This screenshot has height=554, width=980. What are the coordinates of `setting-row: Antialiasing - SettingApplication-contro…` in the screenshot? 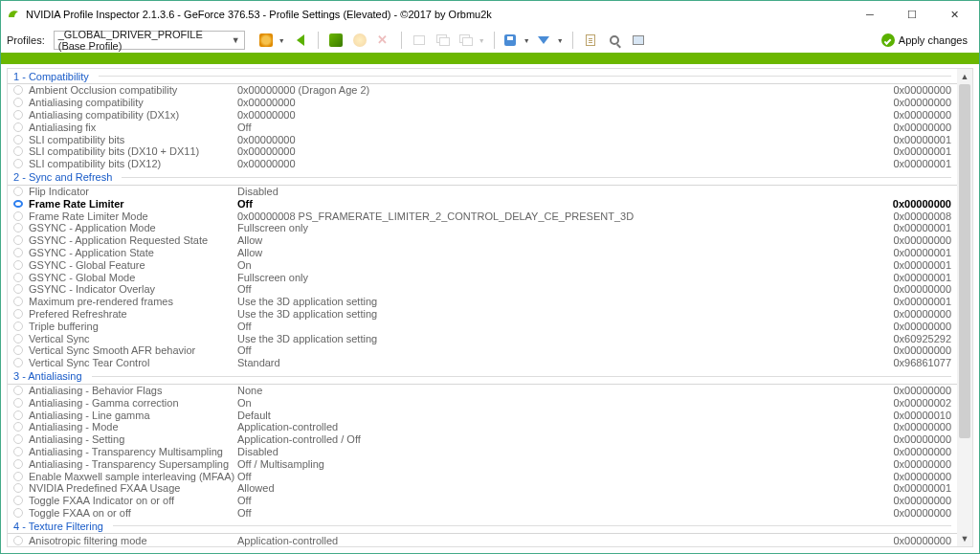 It's located at (482, 440).